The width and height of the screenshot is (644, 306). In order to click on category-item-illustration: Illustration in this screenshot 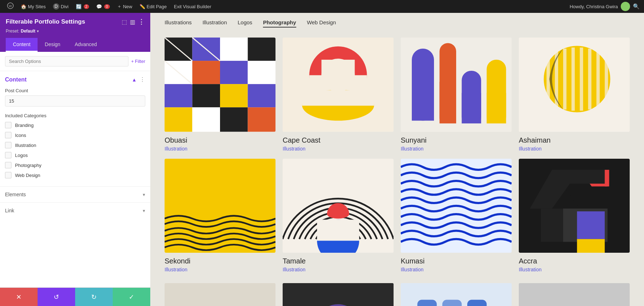, I will do `click(75, 145)`.